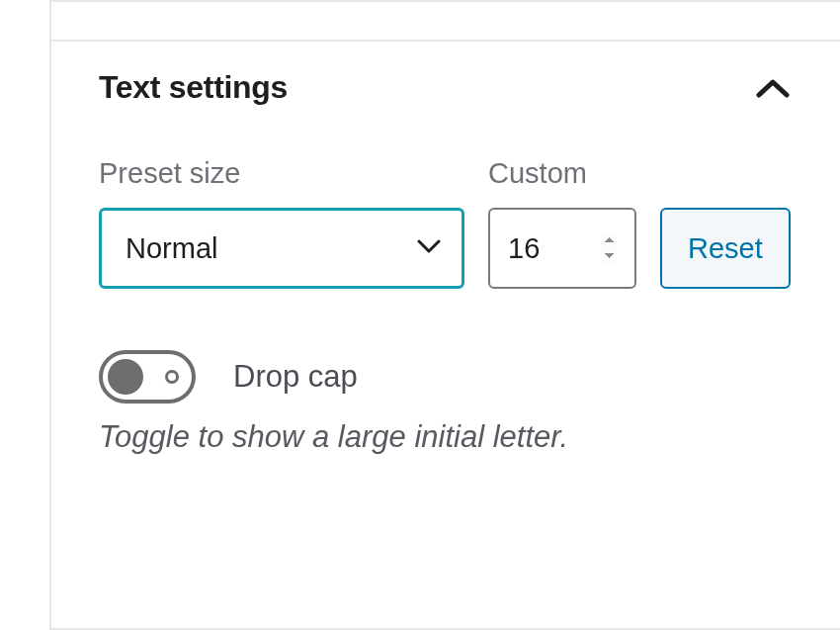 Image resolution: width=840 pixels, height=630 pixels. What do you see at coordinates (172, 377) in the screenshot?
I see `toggle-indicator` at bounding box center [172, 377].